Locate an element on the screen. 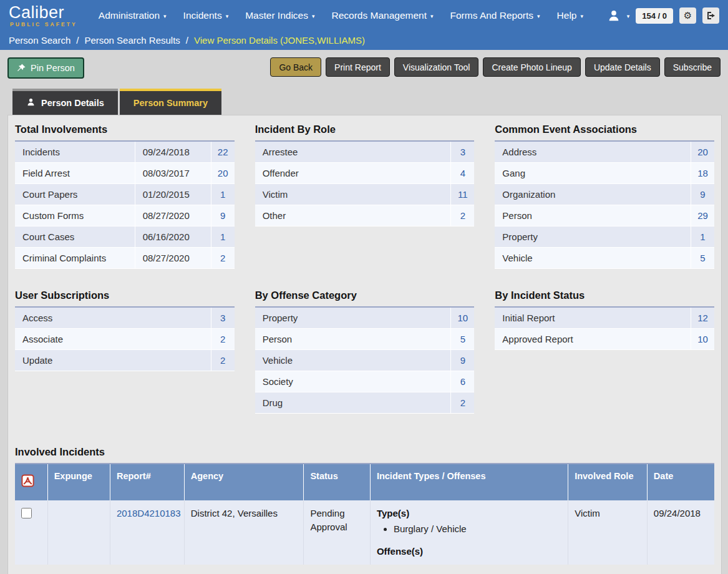 Image resolution: width=728 pixels, height=574 pixels. report-link: 2018D4210183 is located at coordinates (148, 513).